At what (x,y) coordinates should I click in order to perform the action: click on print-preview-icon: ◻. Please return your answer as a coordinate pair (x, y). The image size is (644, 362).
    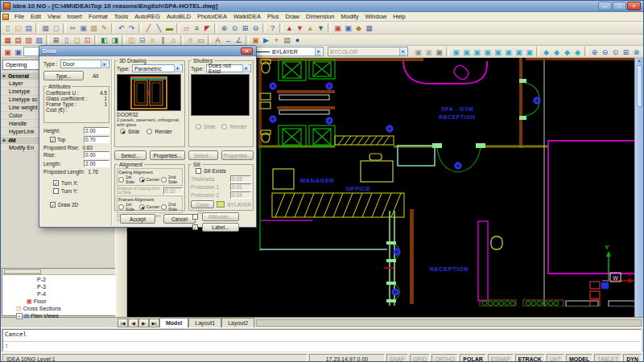
    Looking at the image, I should click on (56, 27).